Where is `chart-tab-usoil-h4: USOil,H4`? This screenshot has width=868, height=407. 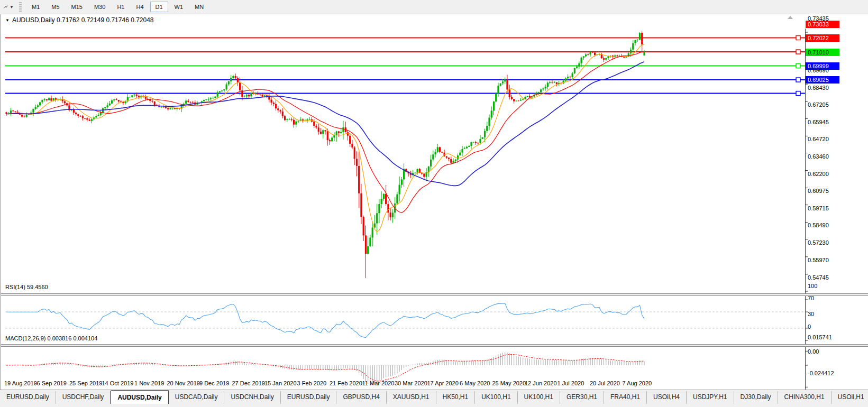
chart-tab-usoil-h4: USOil,H4 is located at coordinates (666, 397).